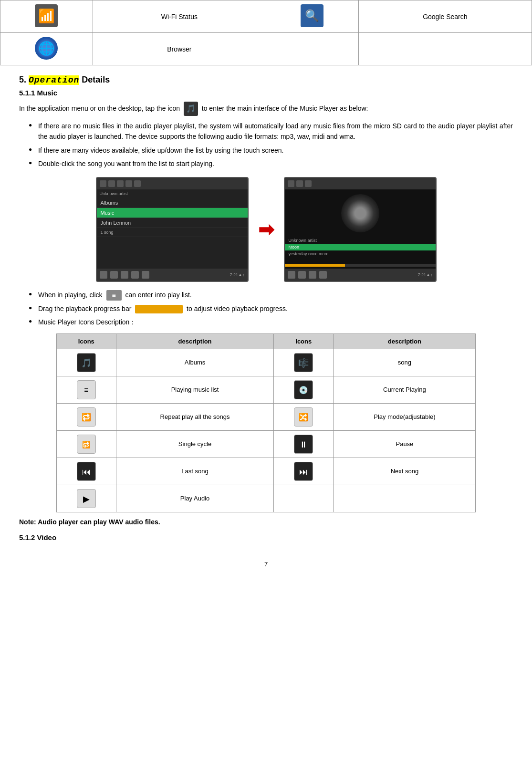  I want to click on list-item-john: John Lennon, so click(172, 223).